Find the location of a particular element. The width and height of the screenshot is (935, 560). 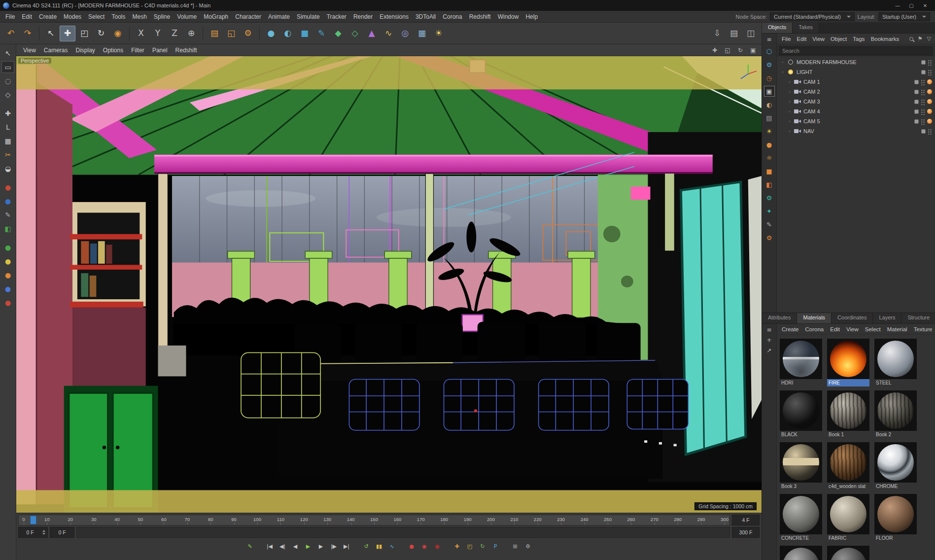

materials-menu-material: Material is located at coordinates (897, 329).